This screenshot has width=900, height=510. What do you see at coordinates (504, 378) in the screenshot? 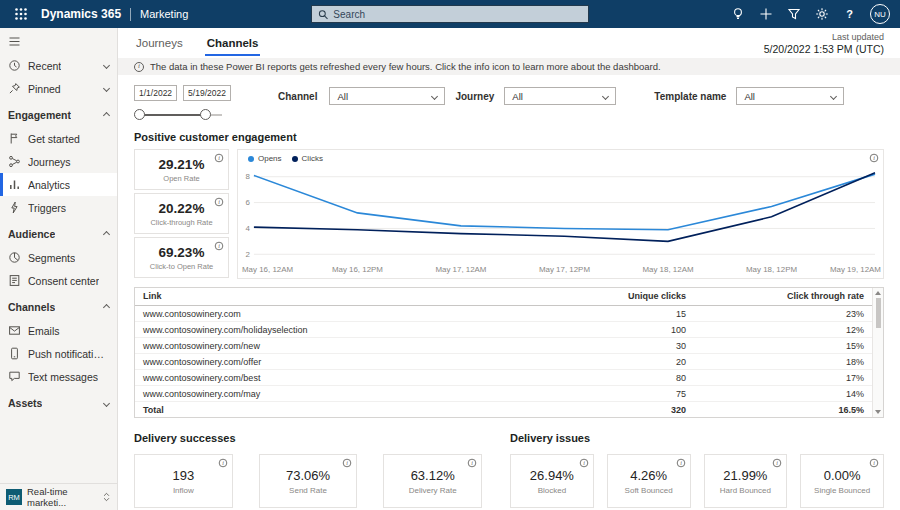
I see `table-row: www.contosowinery.com/best 80 17%` at bounding box center [504, 378].